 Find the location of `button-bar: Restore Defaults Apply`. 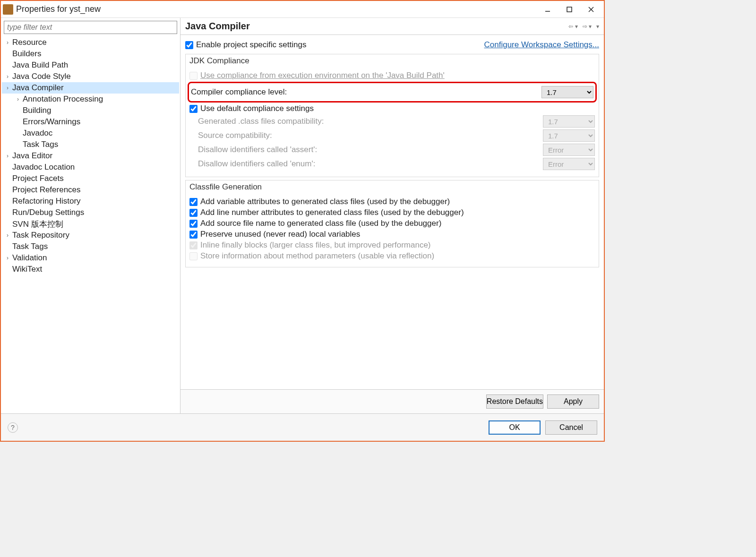

button-bar: Restore Defaults Apply is located at coordinates (392, 402).